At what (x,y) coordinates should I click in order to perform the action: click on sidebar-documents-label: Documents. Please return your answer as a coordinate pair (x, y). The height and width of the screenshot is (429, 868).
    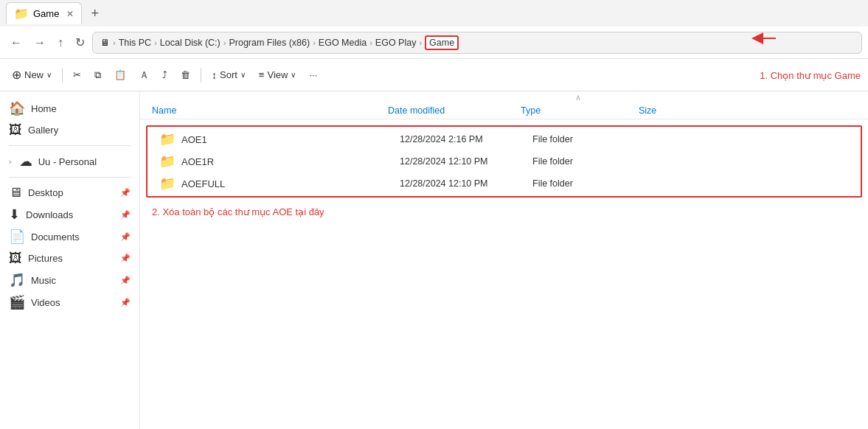
    Looking at the image, I should click on (55, 237).